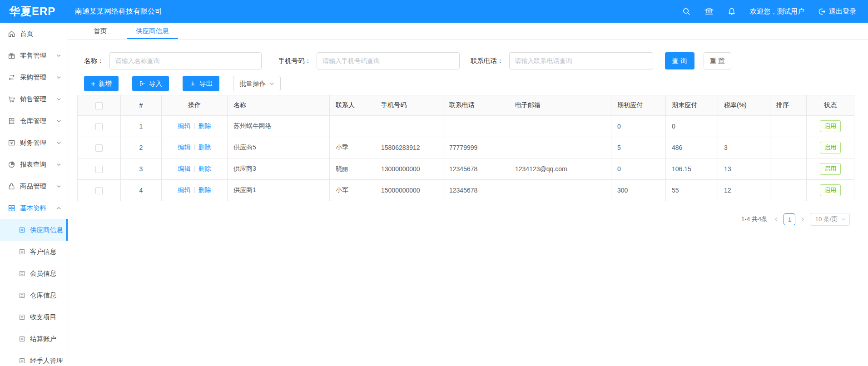 Image resolution: width=868 pixels, height=366 pixels. I want to click on search-button: 查 询, so click(680, 61).